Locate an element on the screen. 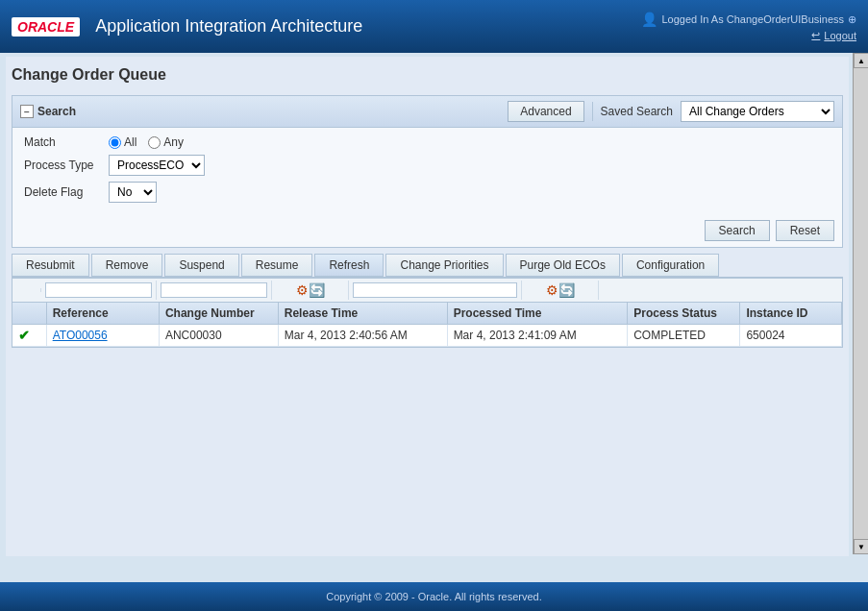  saved-search-label: Saved Search is located at coordinates (636, 111).